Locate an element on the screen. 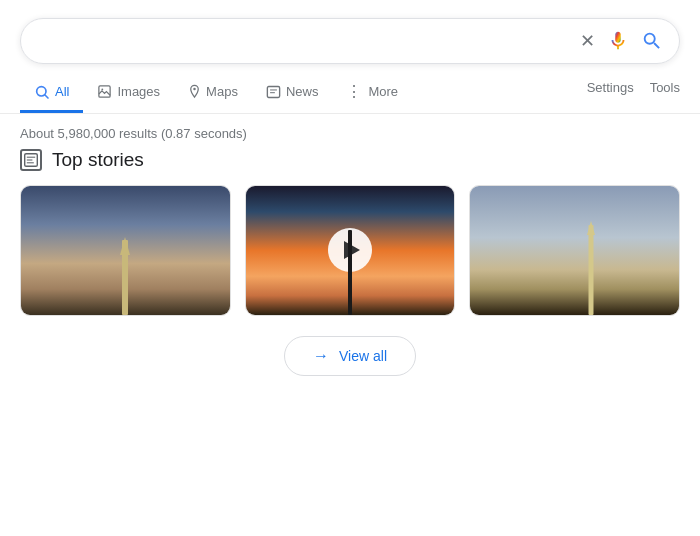 This screenshot has height=536, width=700. search-bar: washington monument lights ✕ is located at coordinates (350, 41).